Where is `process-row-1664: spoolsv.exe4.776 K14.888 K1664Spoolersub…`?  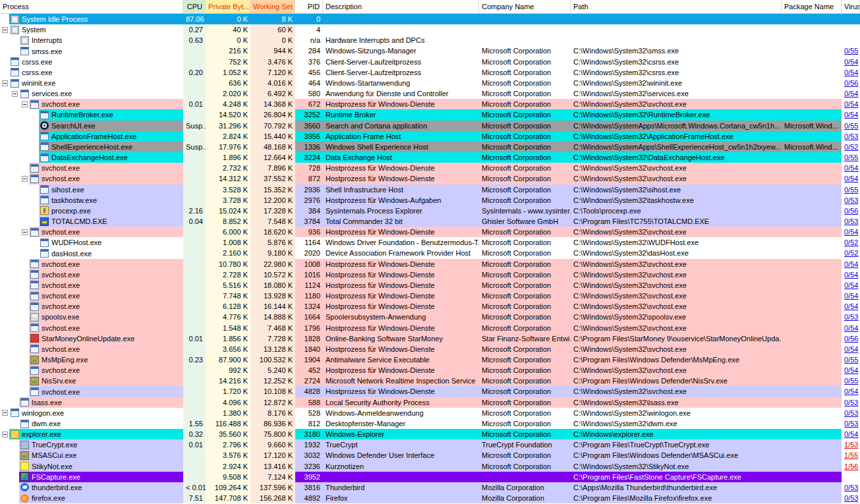
process-row-1664: spoolsv.exe4.776 K14.888 K1664Spoolersub… is located at coordinates (430, 317).